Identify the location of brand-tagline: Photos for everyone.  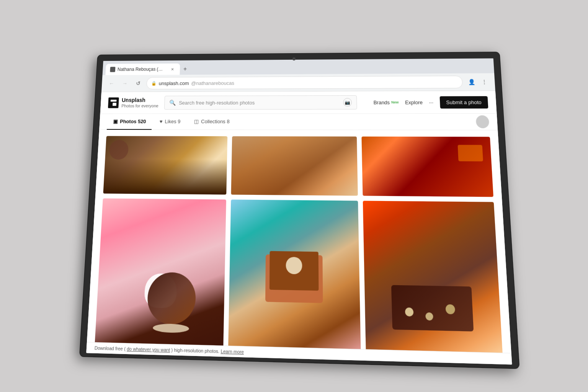
(140, 106).